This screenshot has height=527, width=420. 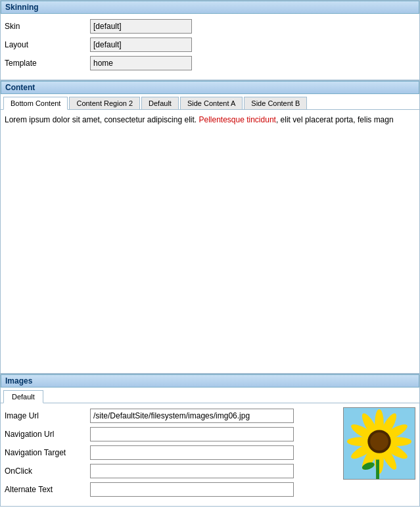 What do you see at coordinates (210, 45) in the screenshot?
I see `layout-row: Layout` at bounding box center [210, 45].